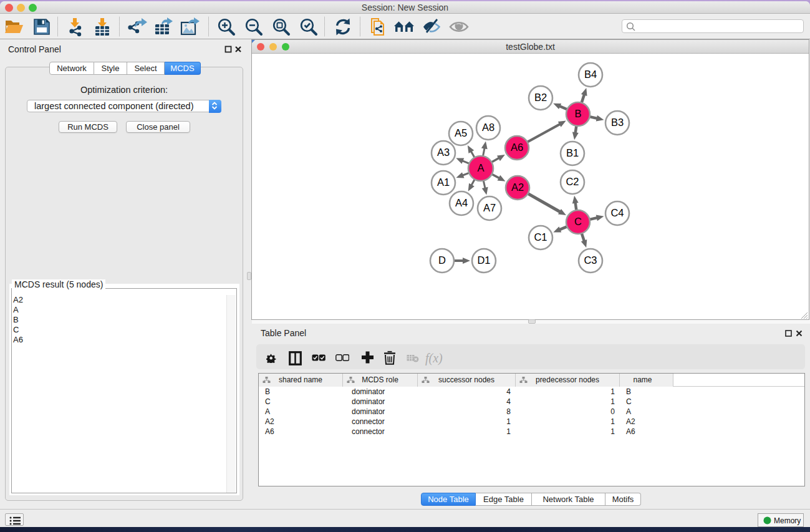 The image size is (810, 532). What do you see at coordinates (572, 153) in the screenshot?
I see `svg-text: B1` at bounding box center [572, 153].